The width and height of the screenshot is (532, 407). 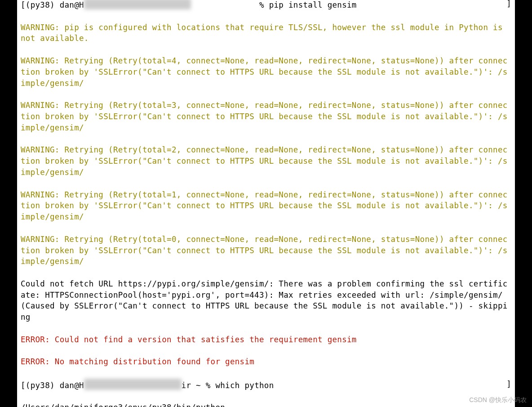 What do you see at coordinates (266, 300) in the screenshot?
I see `output-line: Could not fetch URL https://pypi.org/sim…` at bounding box center [266, 300].